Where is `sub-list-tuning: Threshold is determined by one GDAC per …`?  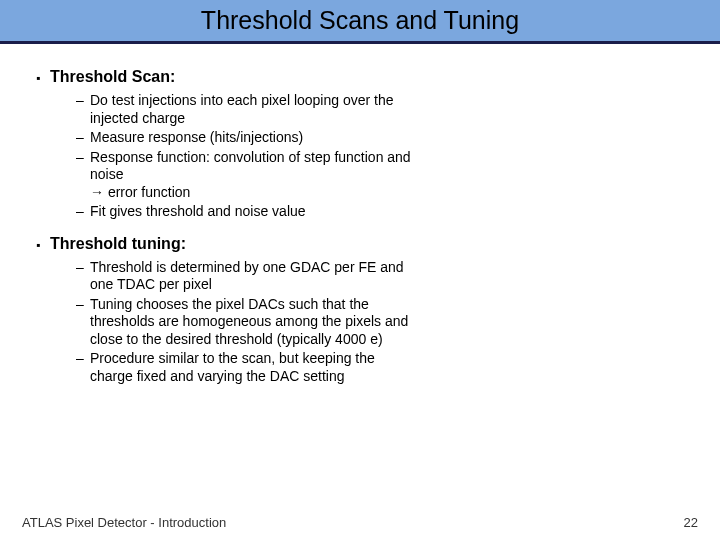 sub-list-tuning: Threshold is determined by one GDAC per … is located at coordinates (226, 322).